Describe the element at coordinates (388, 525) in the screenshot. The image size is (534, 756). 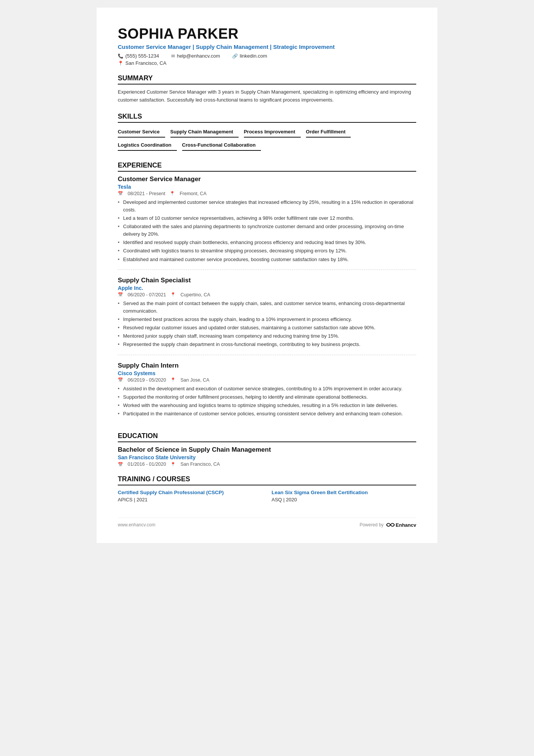
I see `footer-brand: Powered by Enhancv` at that location.